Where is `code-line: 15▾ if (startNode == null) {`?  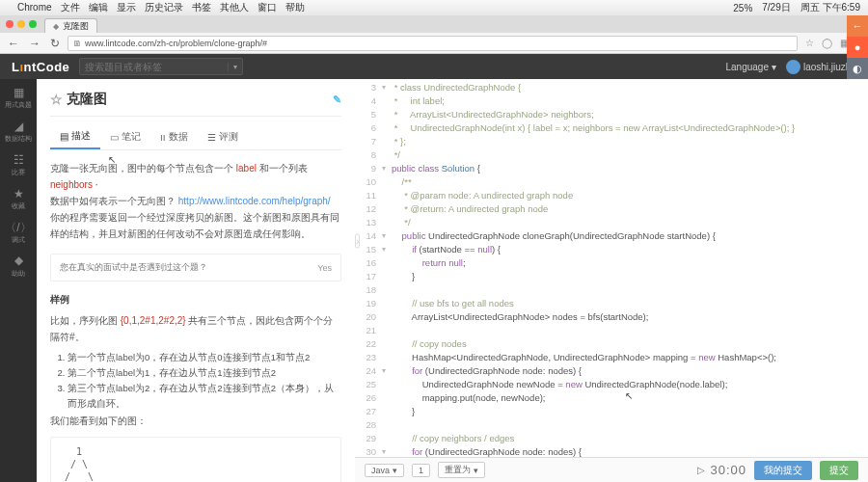 code-line: 15▾ if (startNode == null) { is located at coordinates (611, 250).